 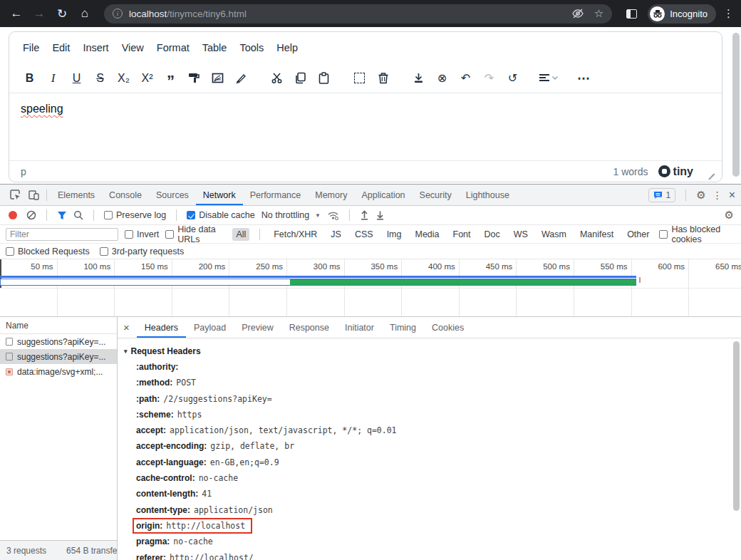 What do you see at coordinates (663, 234) in the screenshot?
I see `has-blocked-cookies-checkbox` at bounding box center [663, 234].